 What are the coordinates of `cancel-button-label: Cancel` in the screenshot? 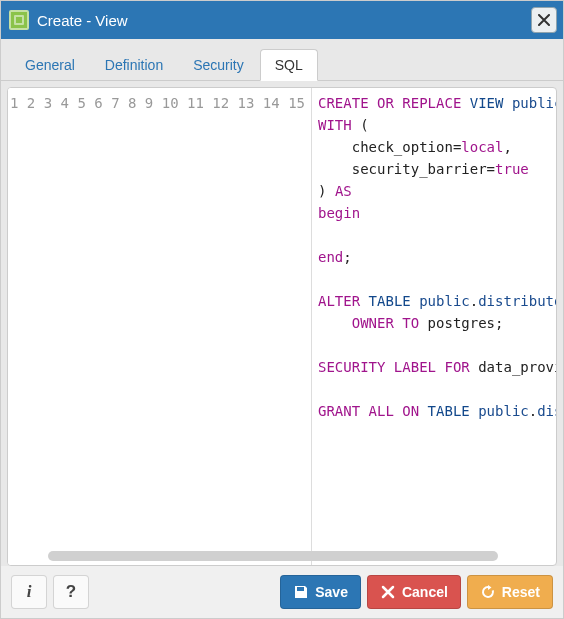 It's located at (425, 592).